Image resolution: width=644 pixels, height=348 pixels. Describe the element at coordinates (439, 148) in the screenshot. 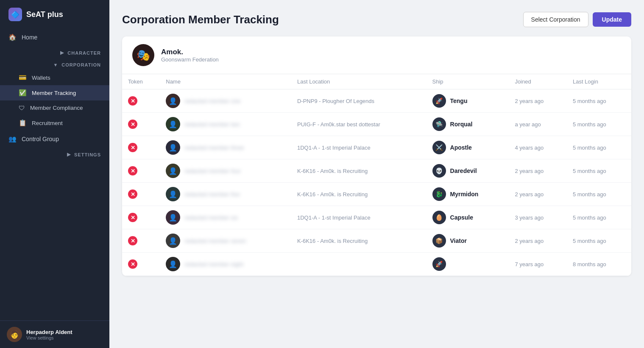

I see `ship-avatar: ⚔️` at that location.